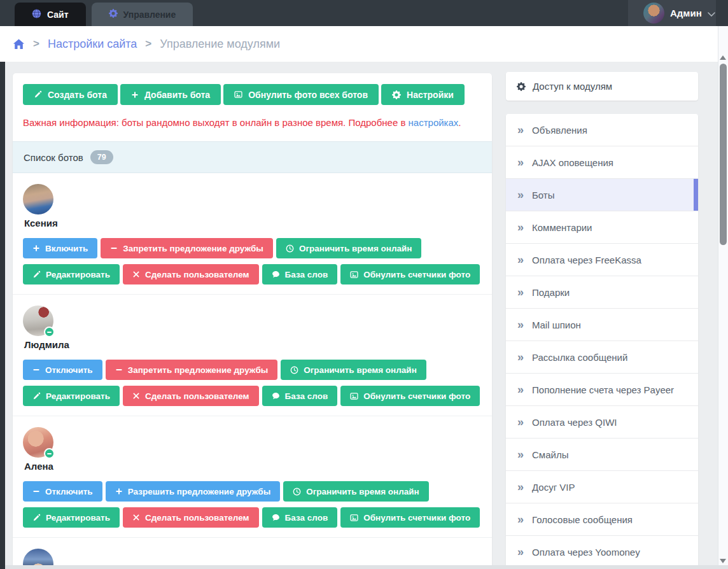 The width and height of the screenshot is (728, 569). Describe the element at coordinates (193, 248) in the screenshot. I see `button-label: Запретить предложение дружбы` at that location.